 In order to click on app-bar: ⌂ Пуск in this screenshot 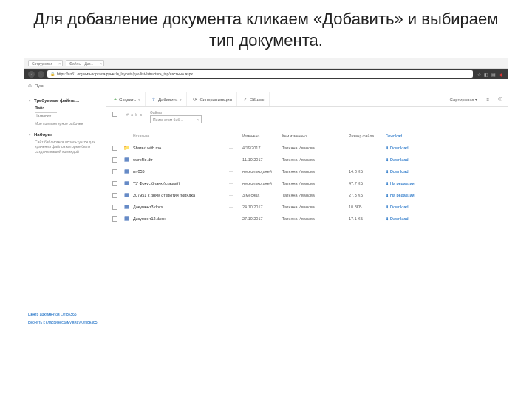, I will do `click(266, 86)`.